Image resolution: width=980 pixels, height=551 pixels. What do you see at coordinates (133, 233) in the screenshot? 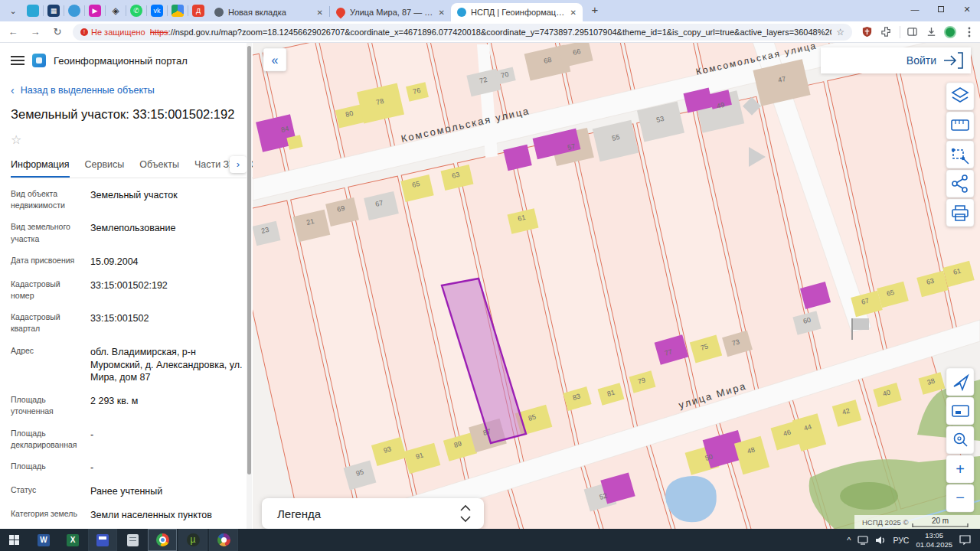
I see `field-value: Землепользование` at bounding box center [133, 233].